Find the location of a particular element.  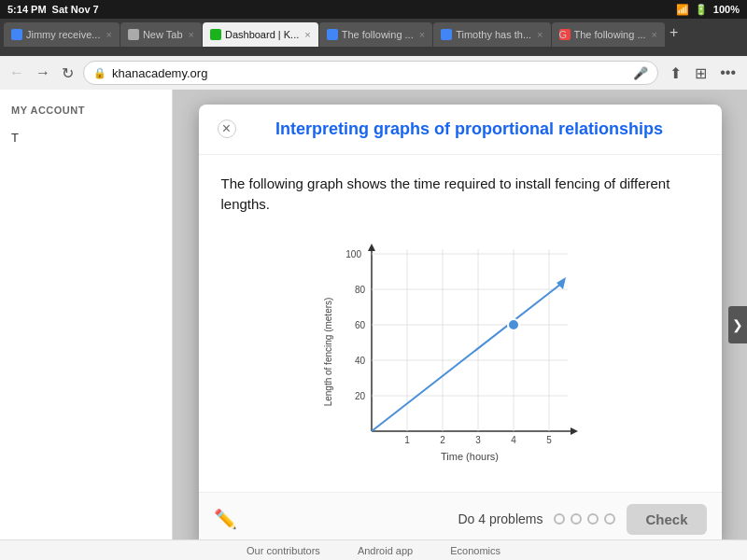

share-button: ⬆ is located at coordinates (676, 73).